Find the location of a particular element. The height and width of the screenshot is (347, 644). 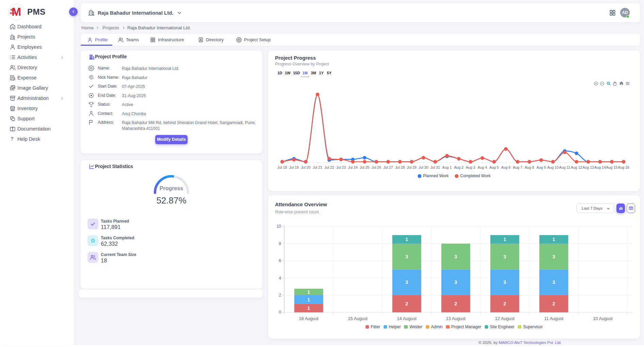

svg-text: Jul 29 is located at coordinates (412, 167).